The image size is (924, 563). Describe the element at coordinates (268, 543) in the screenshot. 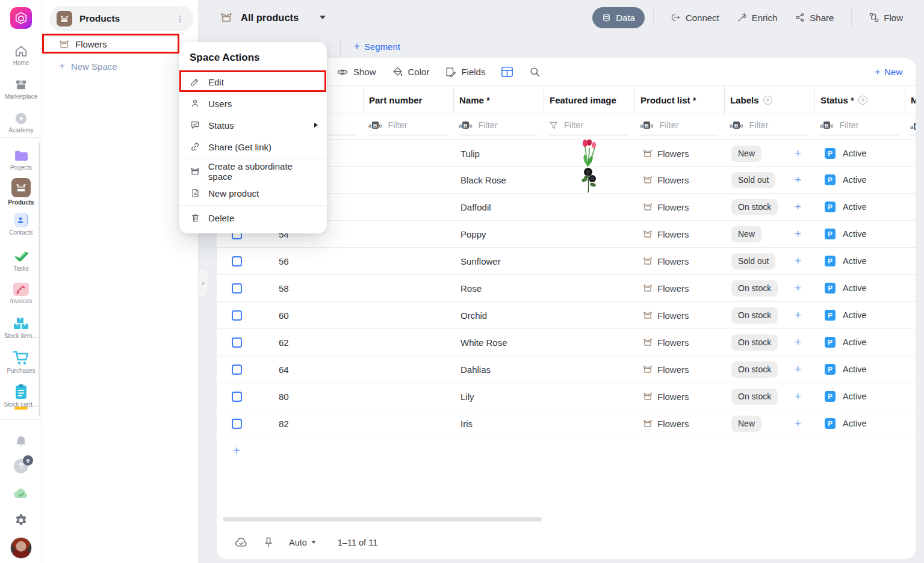

I see `pin-icon` at that location.